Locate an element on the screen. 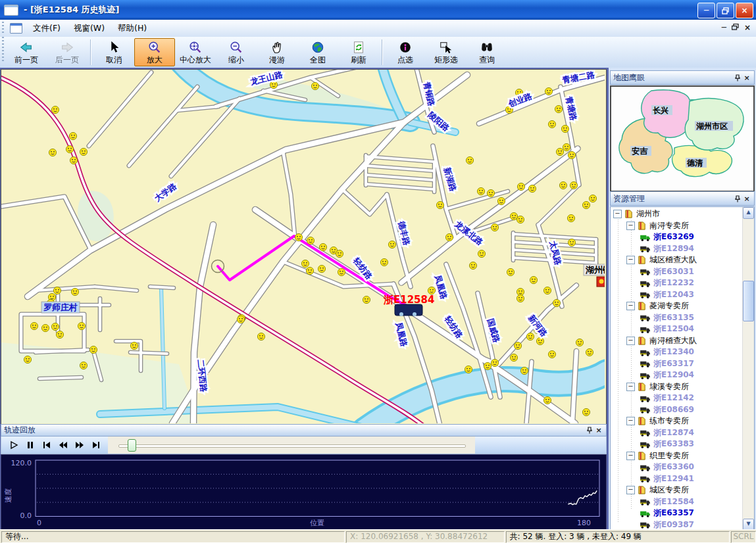 The width and height of the screenshot is (756, 543). tree-vehicle-item: 浙E12142 is located at coordinates (676, 398).